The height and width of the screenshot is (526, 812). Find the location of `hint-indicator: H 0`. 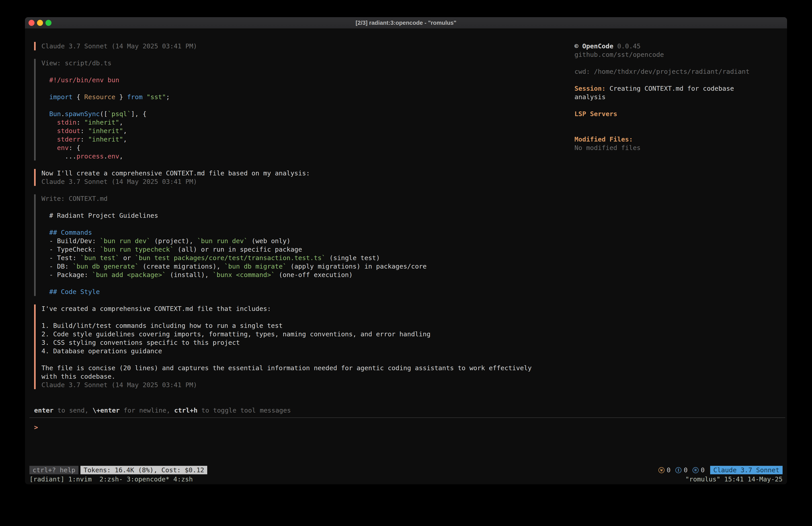

hint-indicator: H 0 is located at coordinates (699, 470).